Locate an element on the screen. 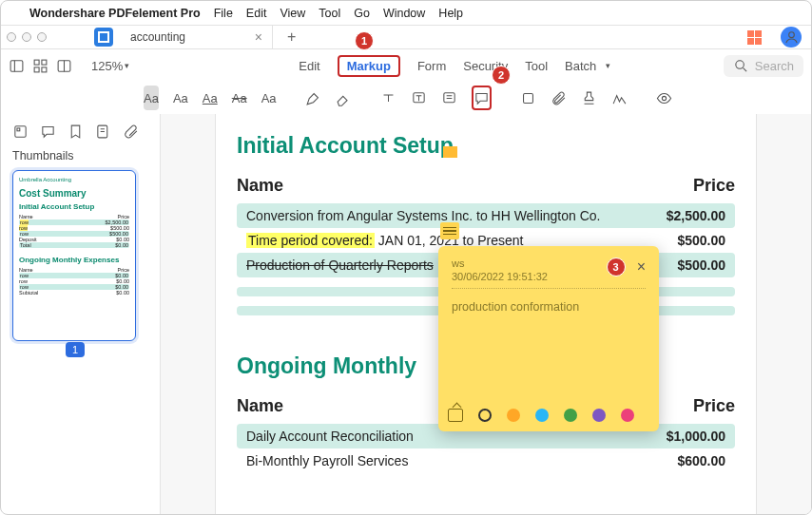 This screenshot has height=515, width=812. attachment-tool is located at coordinates (559, 98).